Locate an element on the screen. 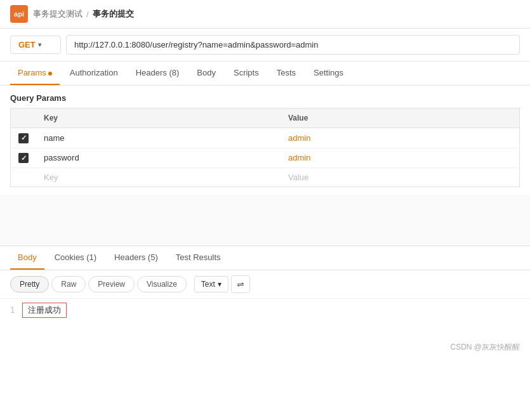 The width and height of the screenshot is (530, 420). logo-text: api is located at coordinates (19, 14).